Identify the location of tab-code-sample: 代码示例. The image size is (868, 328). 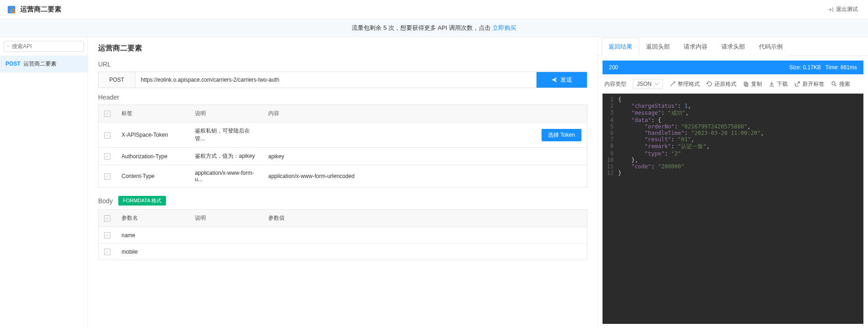
(771, 47).